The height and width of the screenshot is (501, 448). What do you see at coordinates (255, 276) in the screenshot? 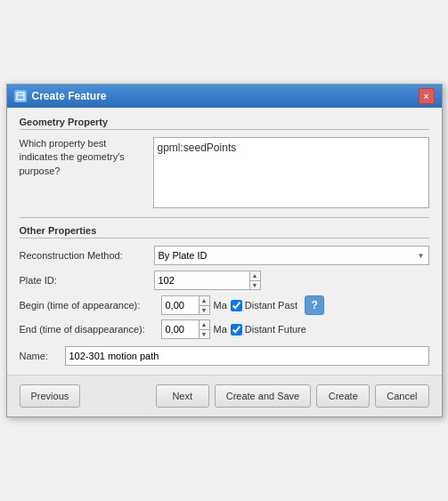
I see `plate-id-up-arrow: ▲` at bounding box center [255, 276].